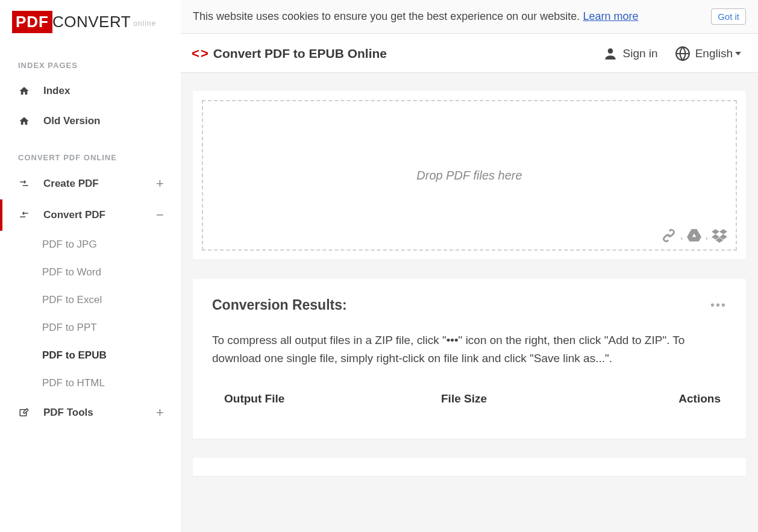  I want to click on topbar: < > Convert PDF to EPUB Online Sign in E…, so click(469, 53).